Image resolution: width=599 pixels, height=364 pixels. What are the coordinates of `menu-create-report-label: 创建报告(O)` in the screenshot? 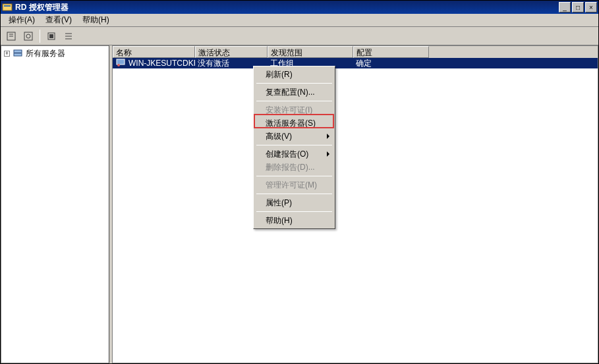 It's located at (287, 154).